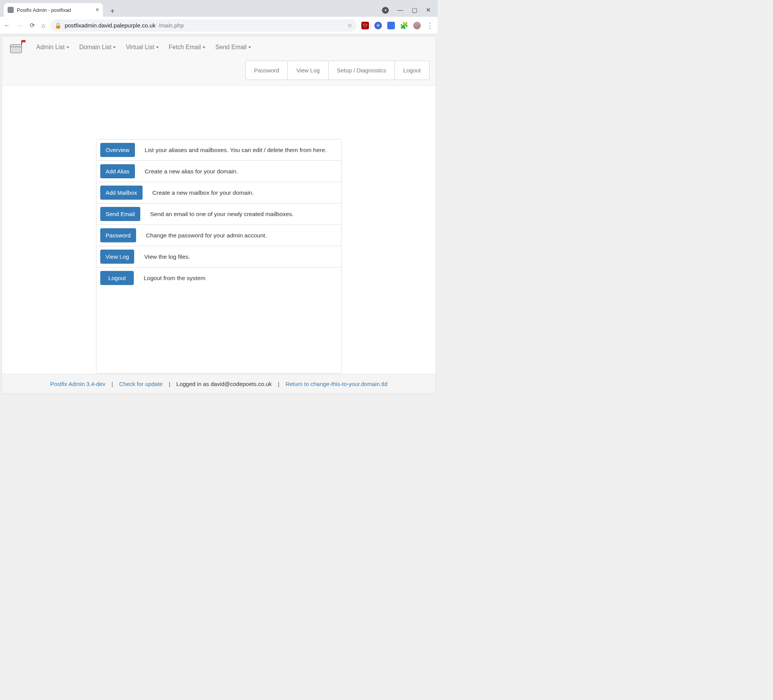  Describe the element at coordinates (219, 150) in the screenshot. I see `panel-row-overview: Overview List your aliases and mailboxes…` at that location.